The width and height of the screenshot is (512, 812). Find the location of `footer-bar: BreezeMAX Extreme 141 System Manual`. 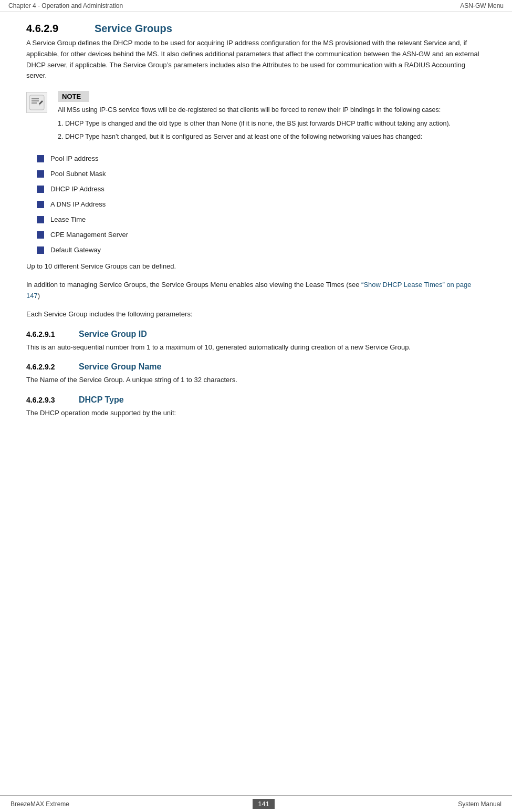

footer-bar: BreezeMAX Extreme 141 System Manual is located at coordinates (256, 804).